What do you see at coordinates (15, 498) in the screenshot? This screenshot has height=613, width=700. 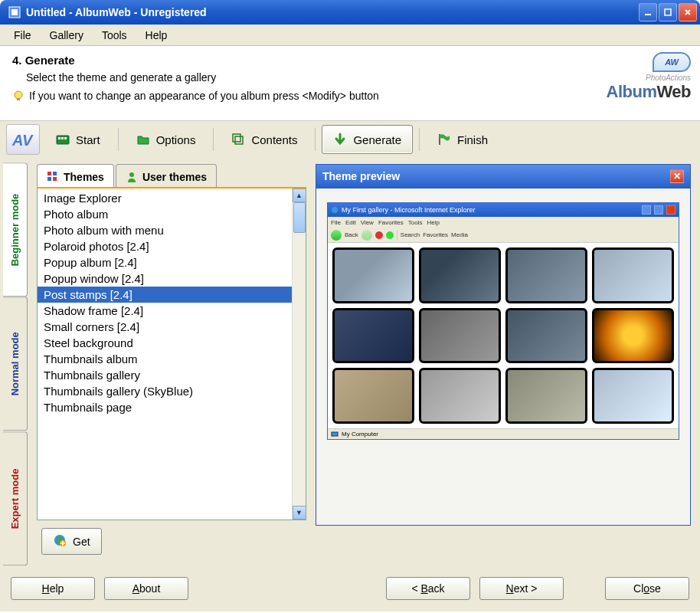 I see `mode-expert-tab: Expert mode` at bounding box center [15, 498].